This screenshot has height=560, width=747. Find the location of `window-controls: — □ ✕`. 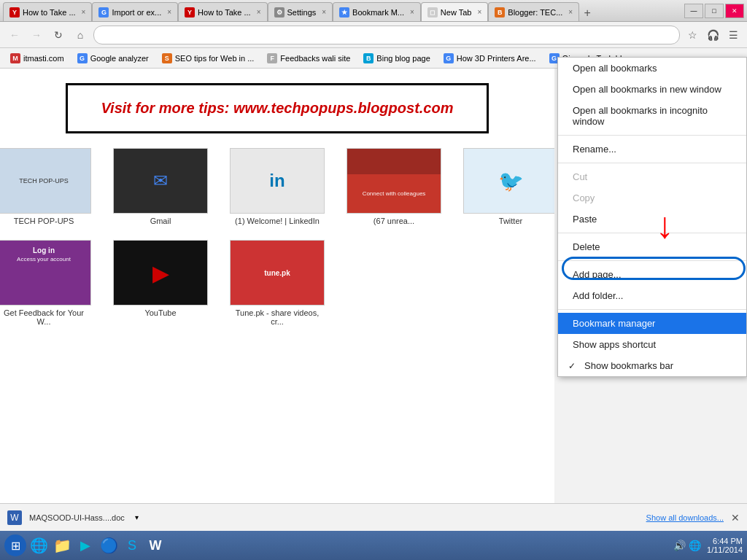

window-controls: — □ ✕ is located at coordinates (714, 11).